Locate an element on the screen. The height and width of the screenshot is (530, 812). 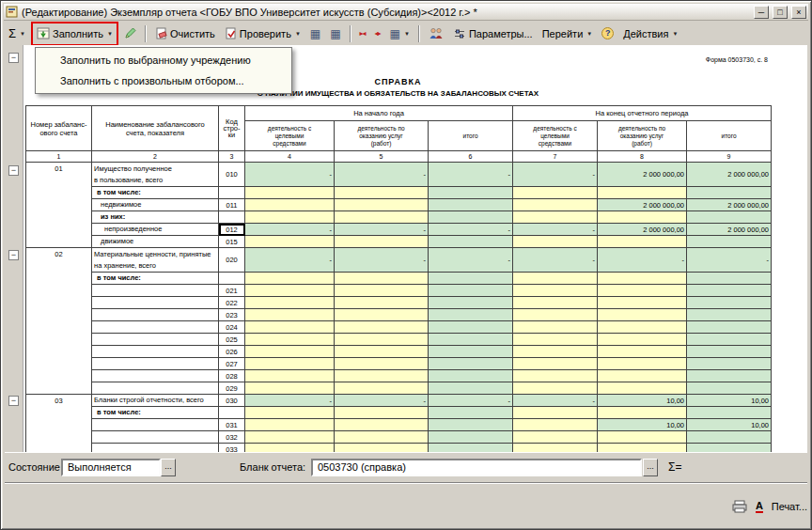
name-cell: из них: is located at coordinates (156, 218).